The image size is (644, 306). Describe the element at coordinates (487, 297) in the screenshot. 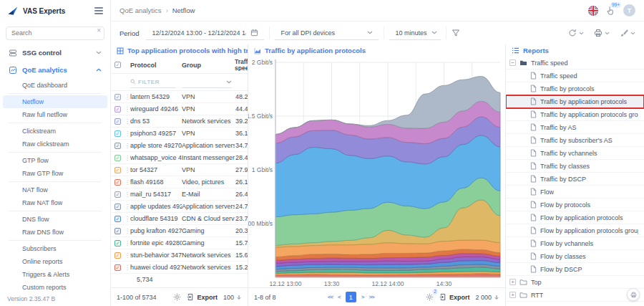

I see `chart-page-size-select: 2 000` at that location.